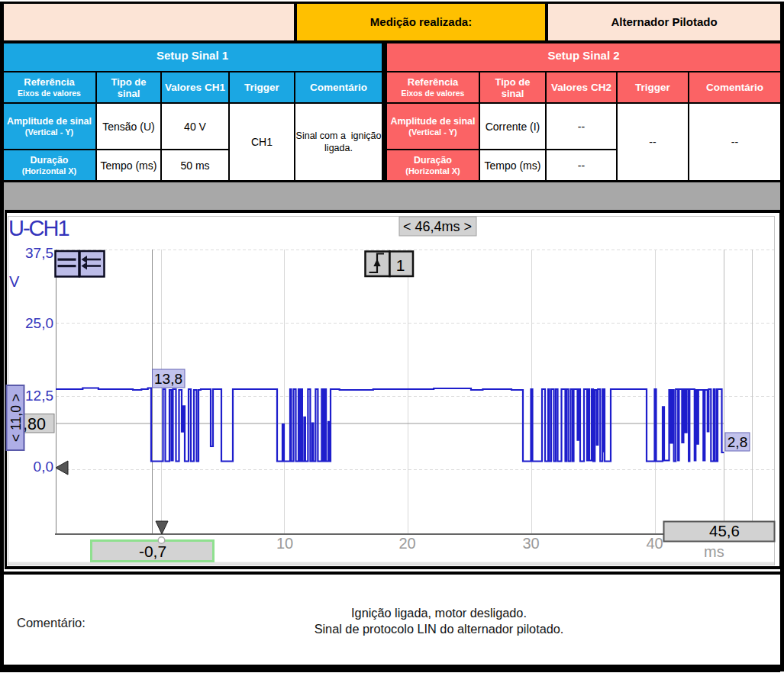  I want to click on svg-text: 0,0, so click(44, 467).